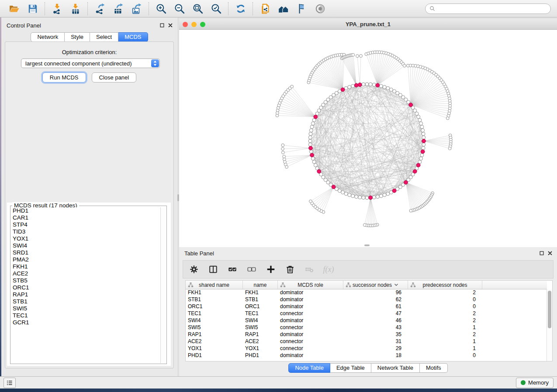 The height and width of the screenshot is (392, 557). What do you see at coordinates (535, 383) in the screenshot?
I see `memory-button: Memory` at bounding box center [535, 383].